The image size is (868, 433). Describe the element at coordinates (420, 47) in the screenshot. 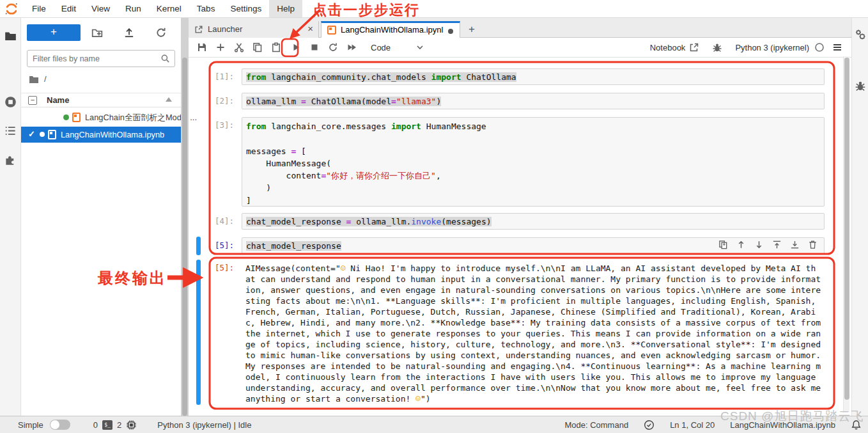

I see `chevron-down-icon` at that location.